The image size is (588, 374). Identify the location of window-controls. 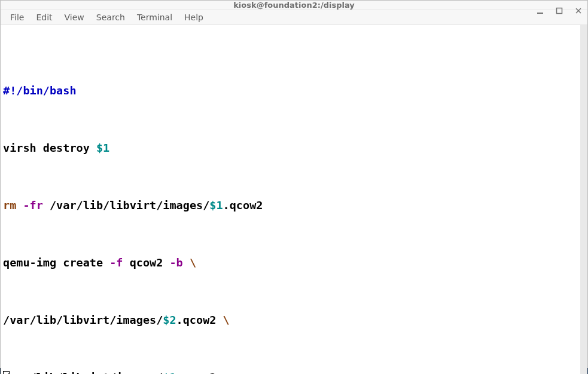
(559, 11).